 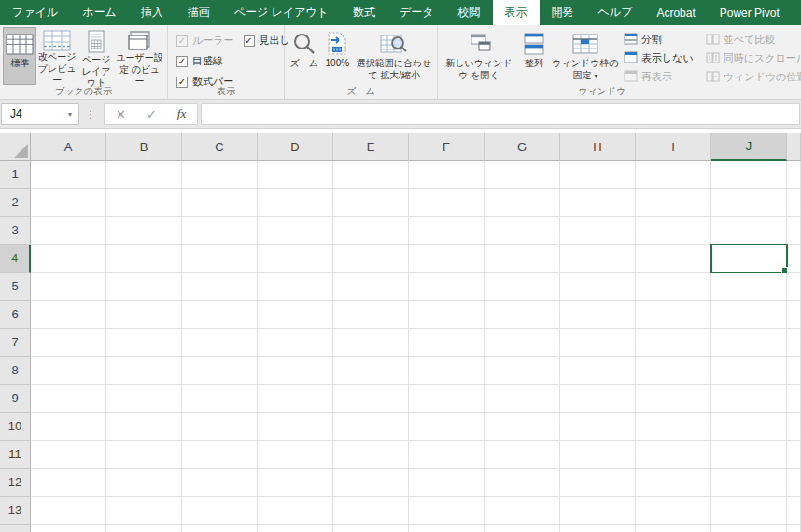 What do you see at coordinates (523, 455) in the screenshot?
I see `grid-cell-G11` at bounding box center [523, 455].